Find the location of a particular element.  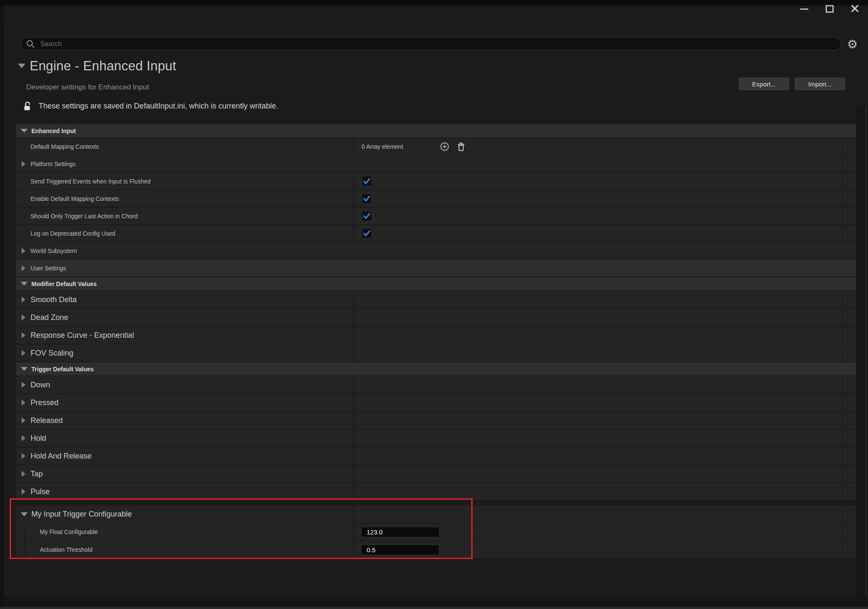

category-header-row: Modifier Default Values is located at coordinates (436, 284).